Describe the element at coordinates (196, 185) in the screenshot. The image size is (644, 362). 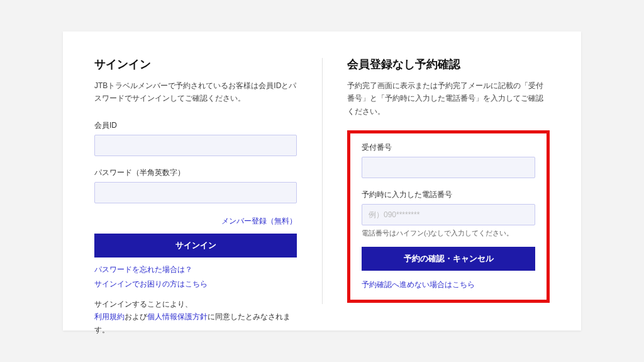
I see `password-field: パスワード（半角英数字）` at that location.